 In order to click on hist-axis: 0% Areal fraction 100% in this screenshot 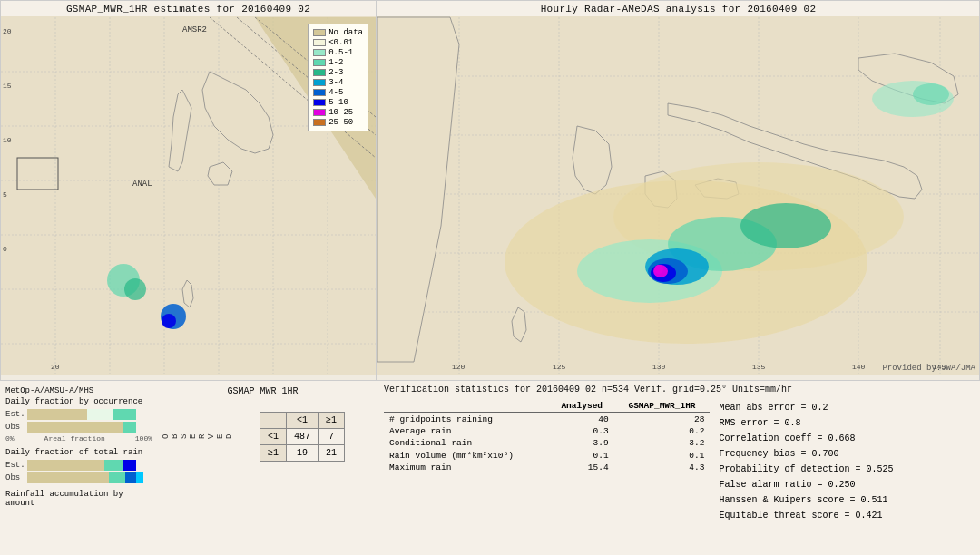, I will do `click(79, 439)`.